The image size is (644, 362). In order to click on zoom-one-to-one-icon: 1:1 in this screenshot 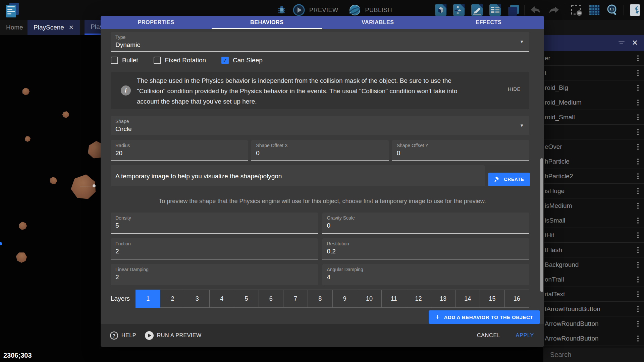, I will do `click(612, 10)`.